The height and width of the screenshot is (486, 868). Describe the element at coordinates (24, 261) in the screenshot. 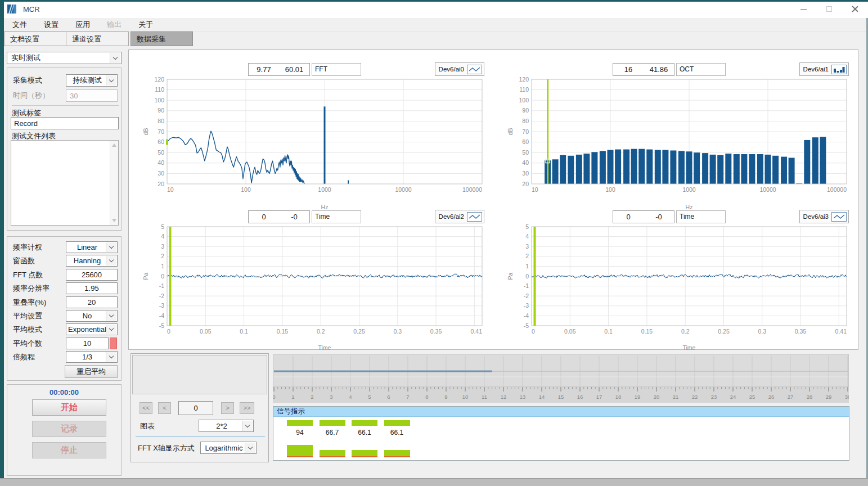

I see `setting-label: 窗函数` at that location.